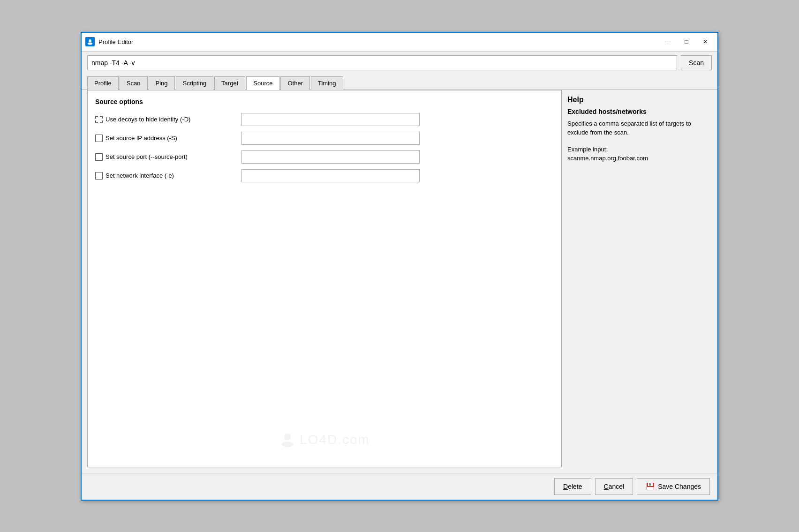  Describe the element at coordinates (331, 138) in the screenshot. I see `input-source-ip` at that location.